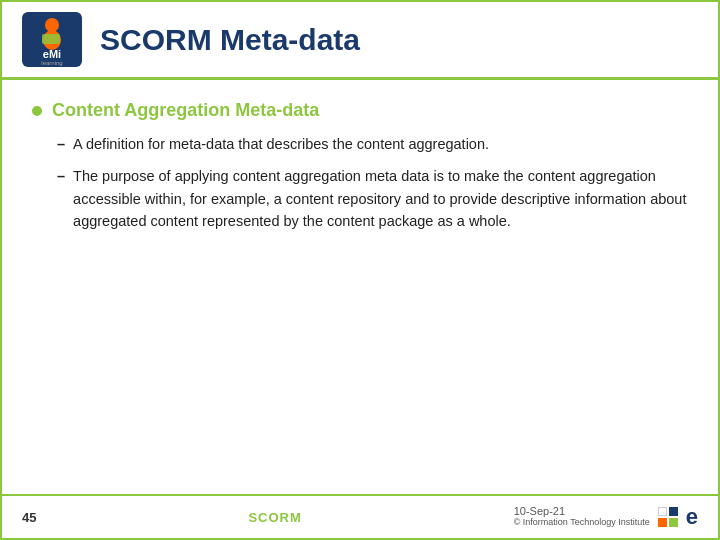 The width and height of the screenshot is (720, 540). What do you see at coordinates (230, 40) in the screenshot?
I see `slide-title: SCORM Meta-data` at bounding box center [230, 40].